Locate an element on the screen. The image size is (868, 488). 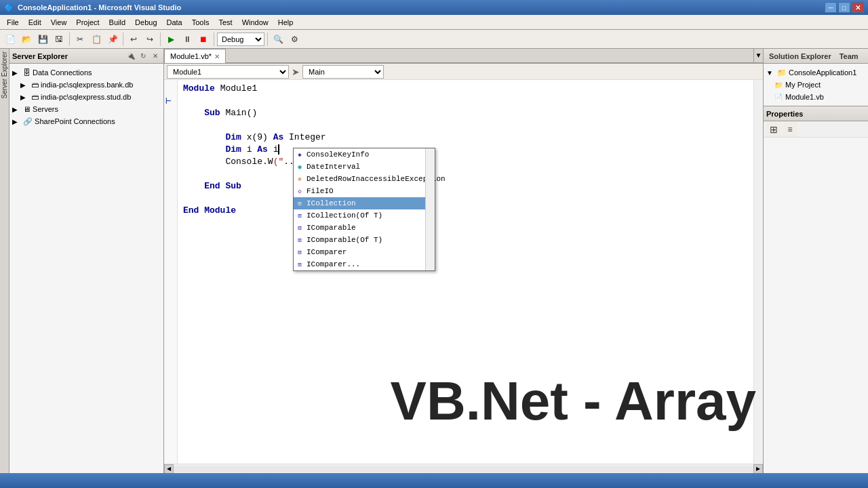
start-button: ▶ is located at coordinates (171, 39).